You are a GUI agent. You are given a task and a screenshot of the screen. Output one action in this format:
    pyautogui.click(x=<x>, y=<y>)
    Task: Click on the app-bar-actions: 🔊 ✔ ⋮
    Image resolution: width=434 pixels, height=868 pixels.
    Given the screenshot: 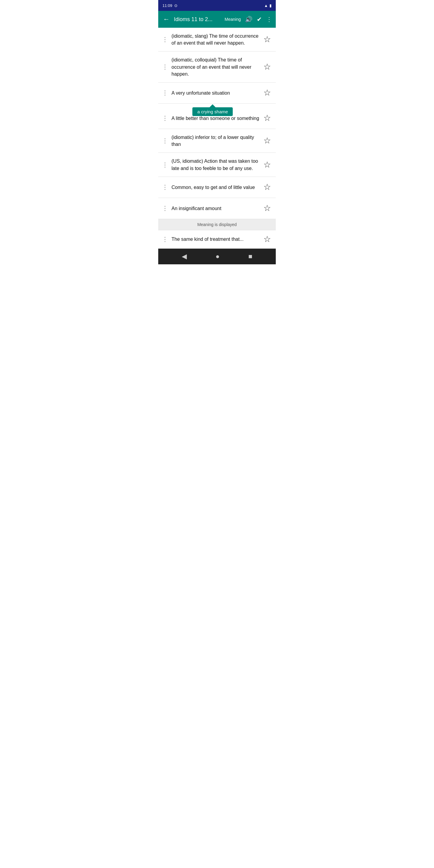 What is the action you would take?
    pyautogui.click(x=259, y=20)
    